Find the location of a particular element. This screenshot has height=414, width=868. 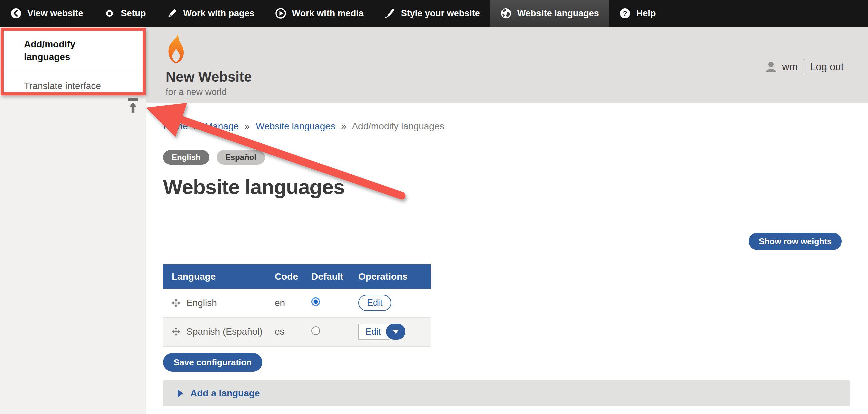

nav-label: Help is located at coordinates (646, 13).